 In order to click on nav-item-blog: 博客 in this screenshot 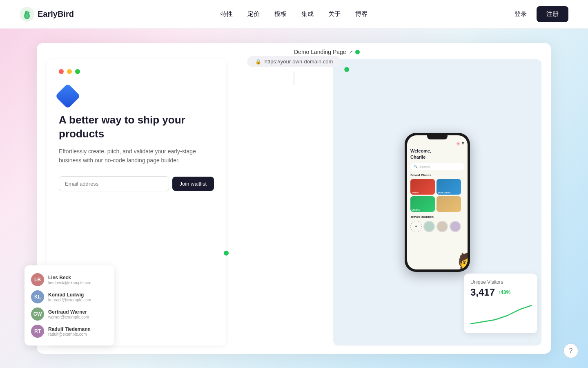, I will do `click(361, 14)`.